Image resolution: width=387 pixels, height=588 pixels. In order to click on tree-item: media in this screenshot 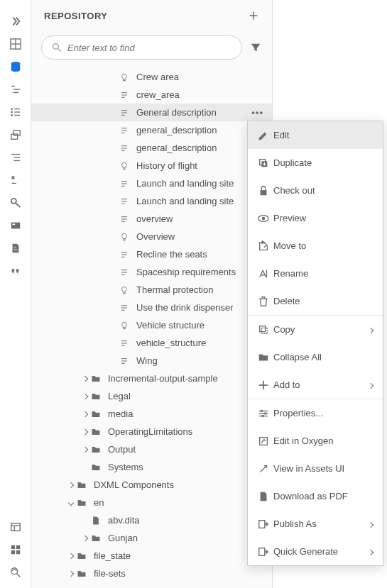, I will do `click(152, 414)`.